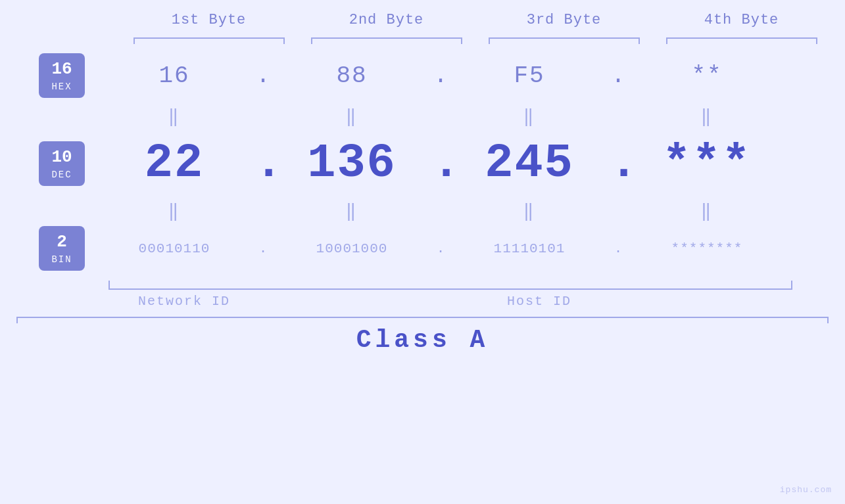  I want to click on bin-b3: 11110101, so click(529, 248).